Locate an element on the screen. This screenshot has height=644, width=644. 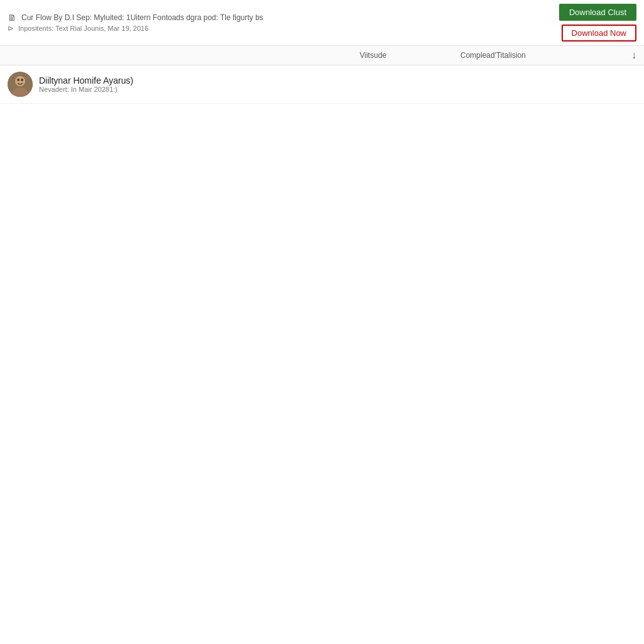
bookmark-icon: ⊳ is located at coordinates (11, 28).